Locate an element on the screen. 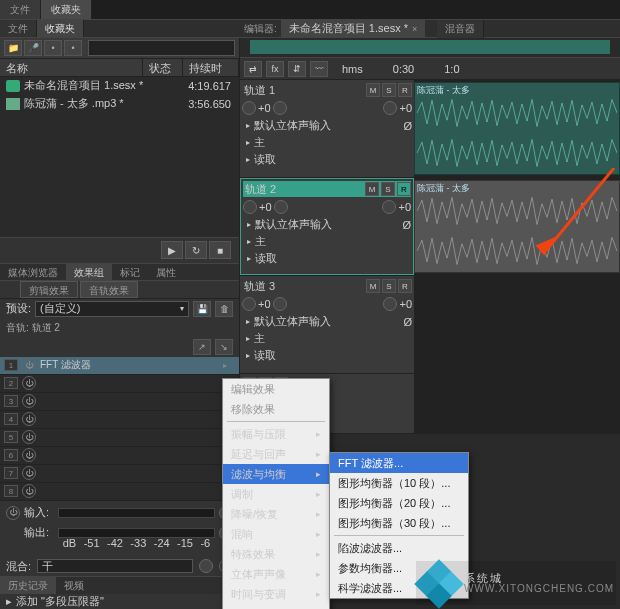  submenu-geq10: 图形均衡器（10 段）... is located at coordinates (399, 483).